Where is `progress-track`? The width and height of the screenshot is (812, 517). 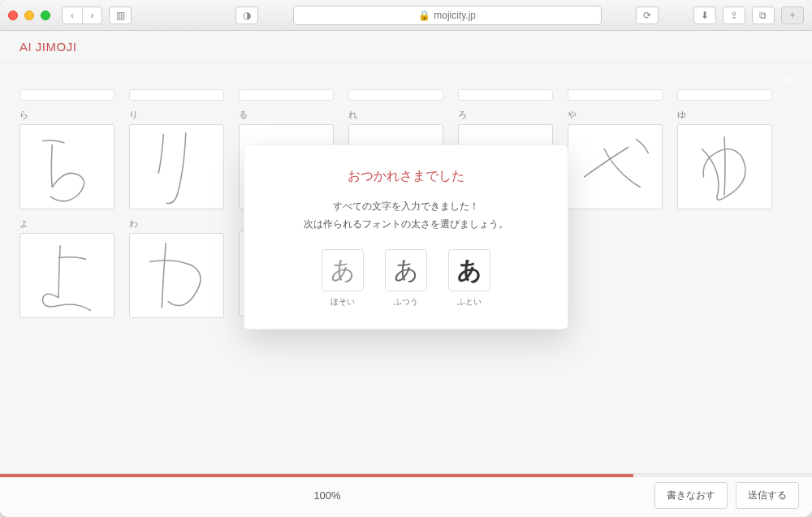 progress-track is located at coordinates (406, 476).